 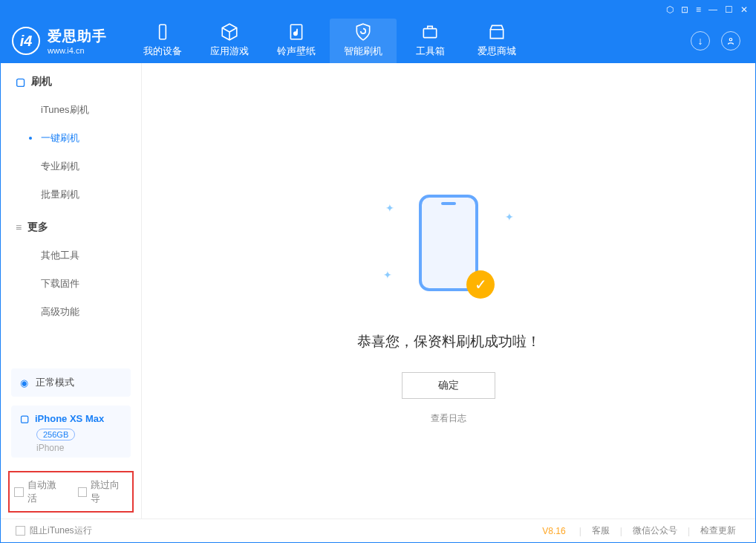 I want to click on nav-label: 爱思商城, so click(x=497, y=51).